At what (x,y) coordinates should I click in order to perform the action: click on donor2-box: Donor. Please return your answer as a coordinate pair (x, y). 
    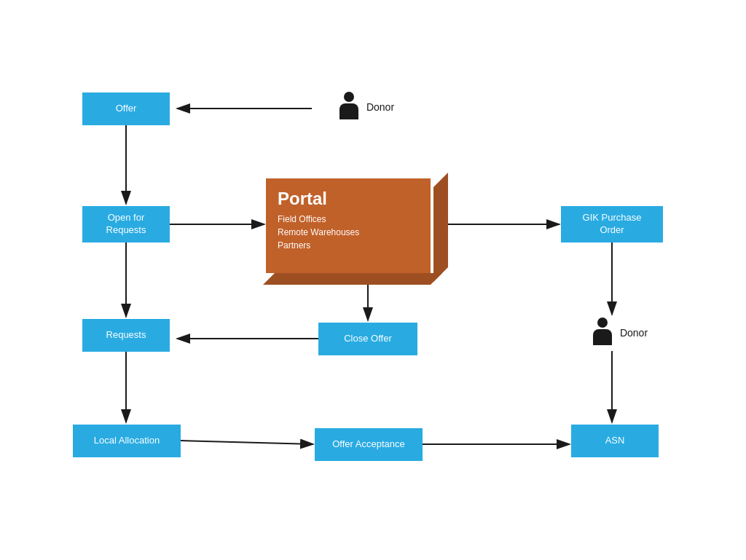
    Looking at the image, I should click on (619, 333).